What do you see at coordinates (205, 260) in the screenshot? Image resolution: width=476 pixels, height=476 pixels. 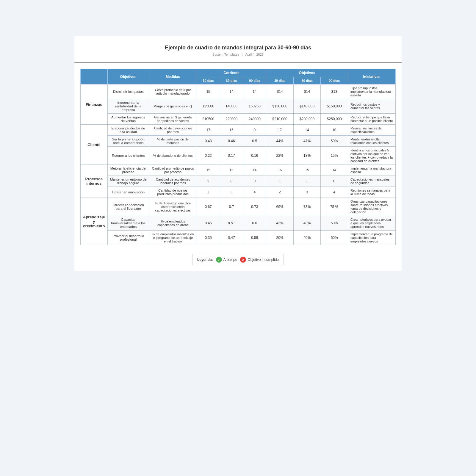 I see `legend-label: Leyenda:` at bounding box center [205, 260].